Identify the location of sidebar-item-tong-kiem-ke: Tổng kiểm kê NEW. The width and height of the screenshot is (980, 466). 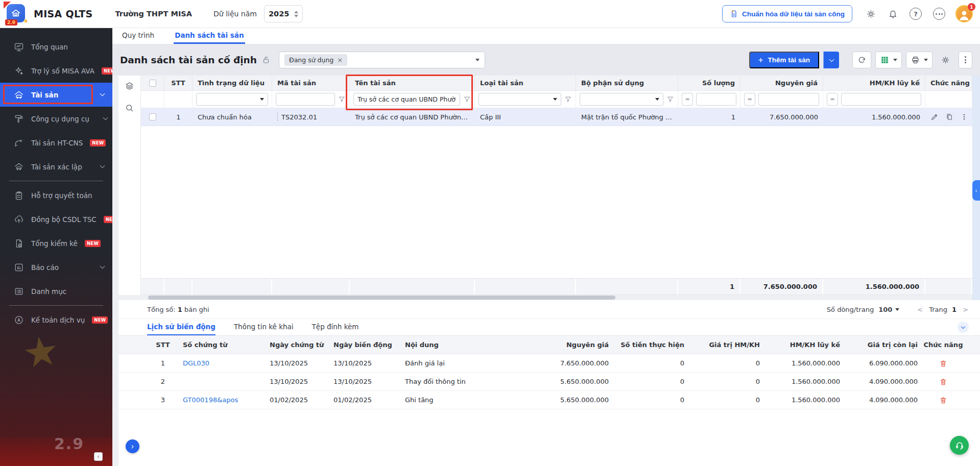
(56, 243).